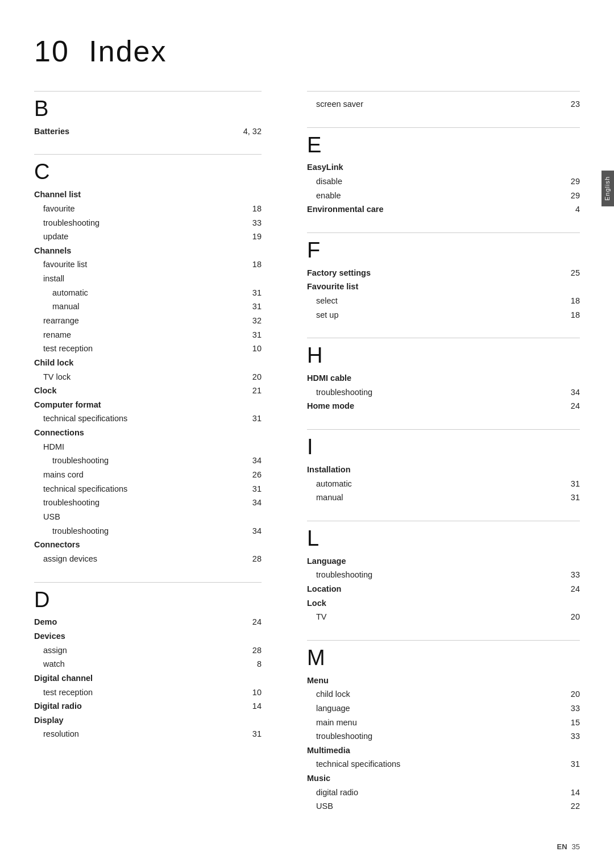  Describe the element at coordinates (148, 662) in the screenshot. I see `index-section: DDemo24Devicesassign28watch8Digital chan…` at that location.